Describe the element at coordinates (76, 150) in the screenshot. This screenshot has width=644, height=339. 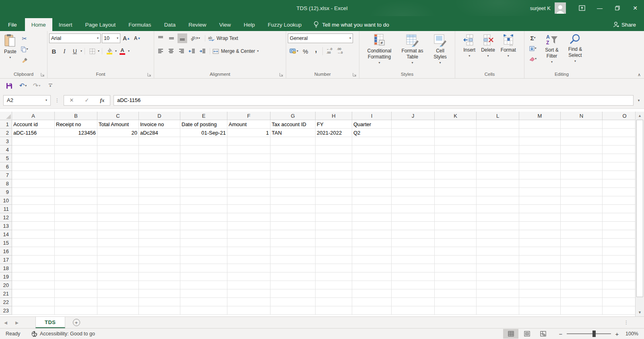
I see `cell-B4` at that location.